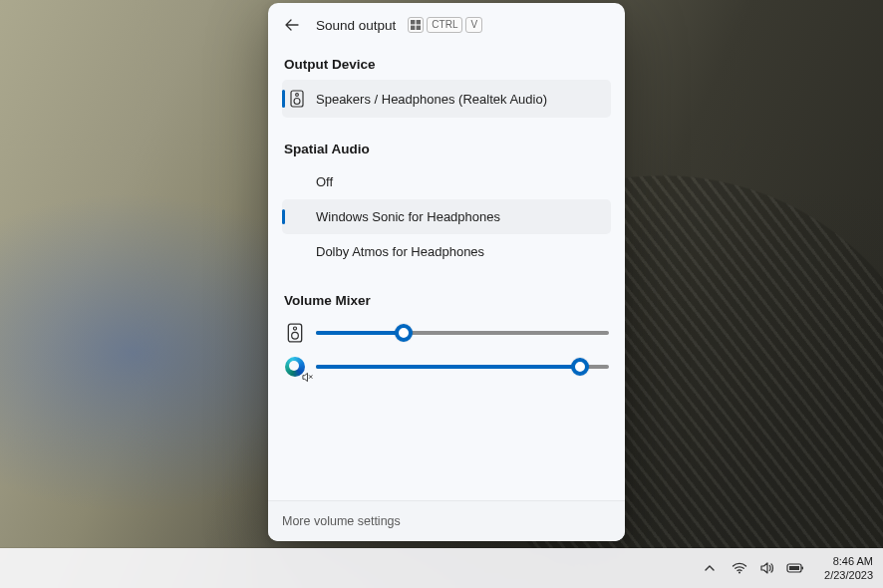 This screenshot has height=588, width=883. What do you see at coordinates (446, 23) in the screenshot?
I see `flyout-header: Sound output CTRL V` at bounding box center [446, 23].